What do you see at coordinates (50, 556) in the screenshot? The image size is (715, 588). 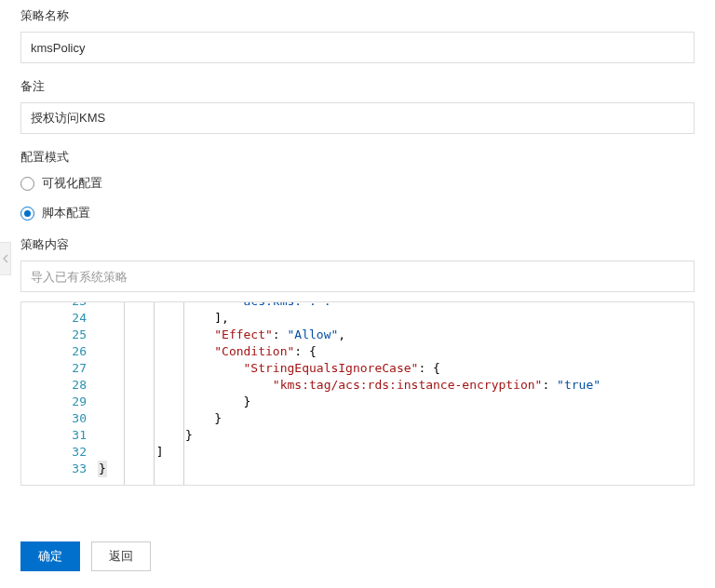 I see `ok-button: 确定` at bounding box center [50, 556].